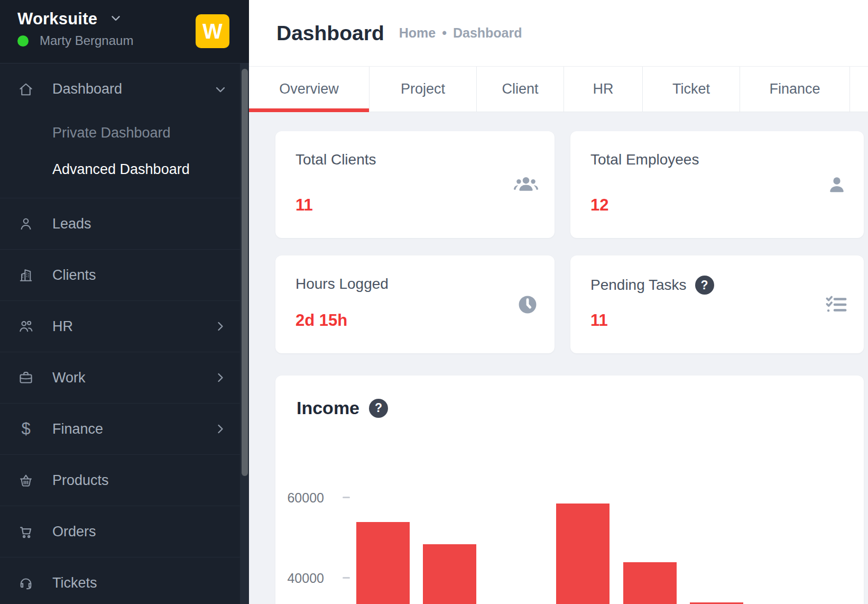 The height and width of the screenshot is (604, 868). I want to click on sidebar-item-dashboard: Dashboard, so click(125, 89).